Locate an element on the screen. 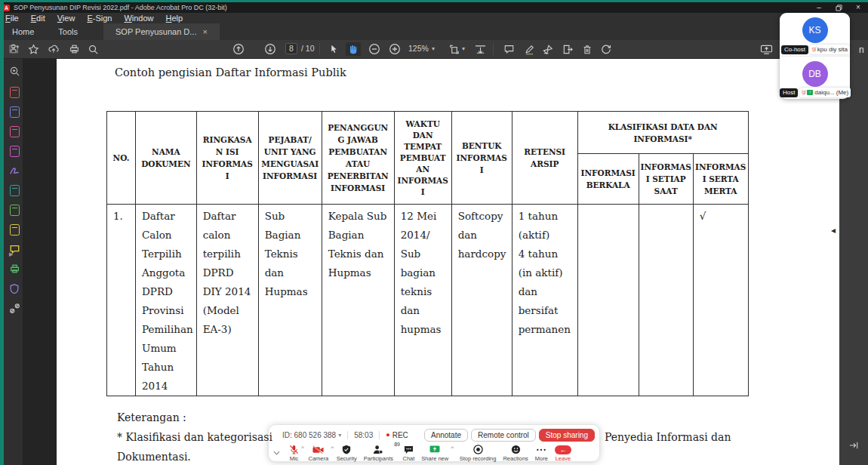 This screenshot has width=868, height=465. menu-esign: E-Sign is located at coordinates (100, 18).